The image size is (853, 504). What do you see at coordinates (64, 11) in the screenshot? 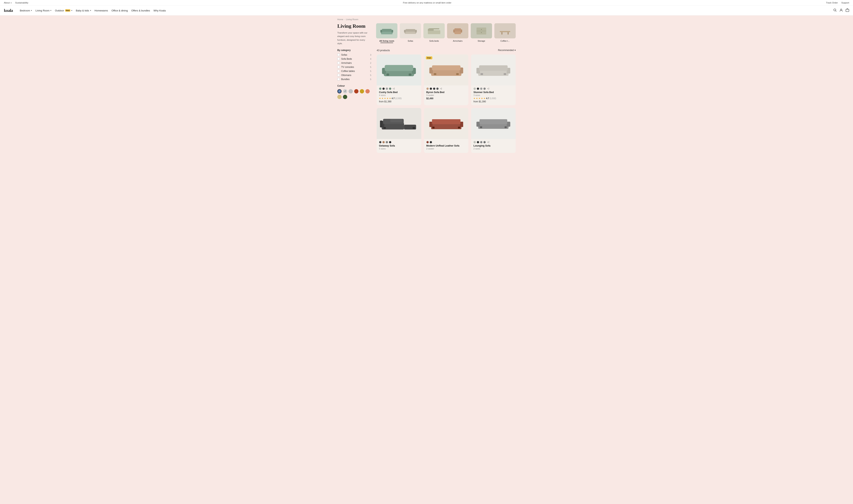
I see `nav-outdoor: Outdoor New ▾` at bounding box center [64, 11].